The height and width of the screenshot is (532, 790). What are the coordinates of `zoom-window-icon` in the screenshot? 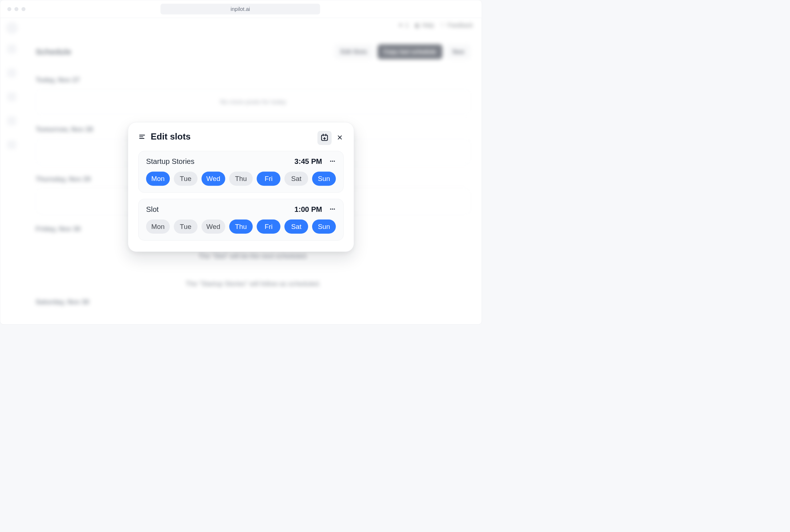 It's located at (23, 9).